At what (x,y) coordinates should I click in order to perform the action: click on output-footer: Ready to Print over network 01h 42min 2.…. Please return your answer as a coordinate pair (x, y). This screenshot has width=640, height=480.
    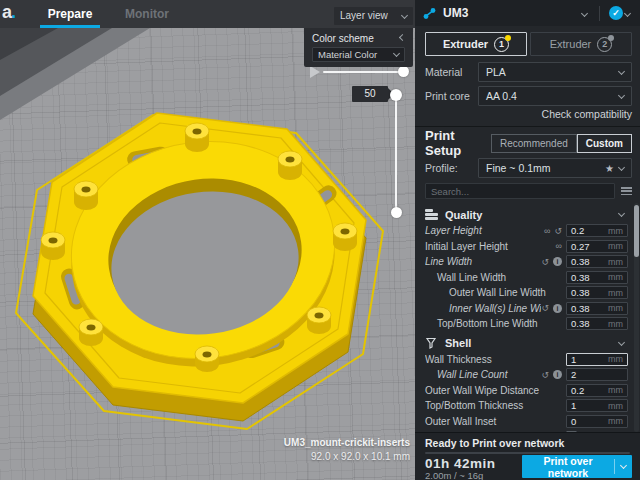
    Looking at the image, I should click on (528, 456).